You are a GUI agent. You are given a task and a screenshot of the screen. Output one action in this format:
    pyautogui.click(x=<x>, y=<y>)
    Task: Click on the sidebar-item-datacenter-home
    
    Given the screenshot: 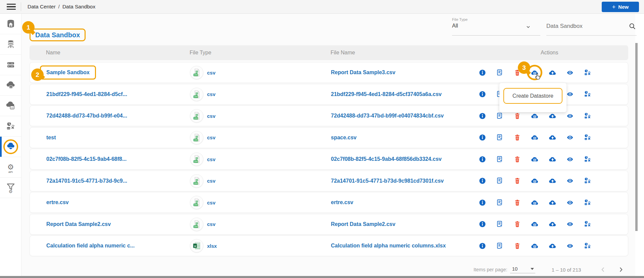 What is the action you would take?
    pyautogui.click(x=11, y=24)
    